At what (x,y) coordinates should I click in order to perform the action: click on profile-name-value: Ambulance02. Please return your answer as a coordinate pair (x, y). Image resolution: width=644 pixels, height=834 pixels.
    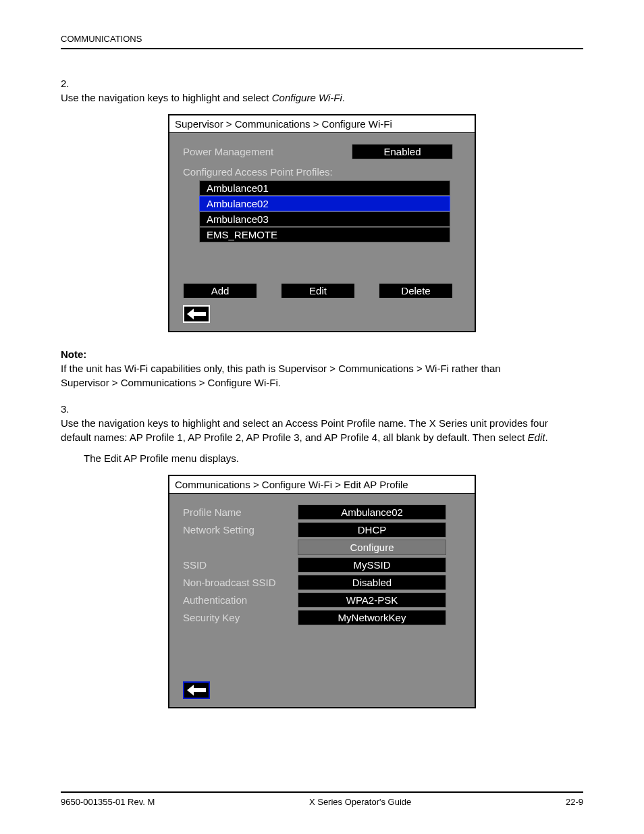
    Looking at the image, I should click on (372, 512).